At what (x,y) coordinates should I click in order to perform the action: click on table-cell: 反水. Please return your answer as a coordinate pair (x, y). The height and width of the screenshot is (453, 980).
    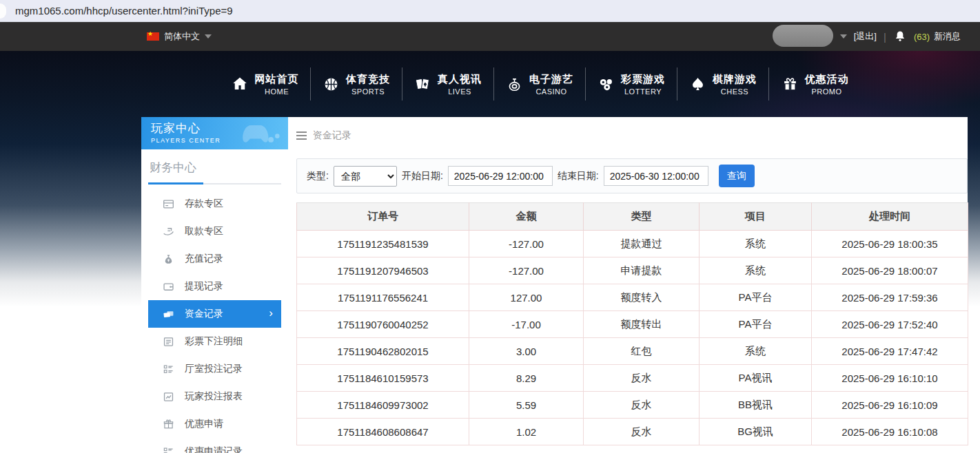
    Looking at the image, I should click on (642, 432).